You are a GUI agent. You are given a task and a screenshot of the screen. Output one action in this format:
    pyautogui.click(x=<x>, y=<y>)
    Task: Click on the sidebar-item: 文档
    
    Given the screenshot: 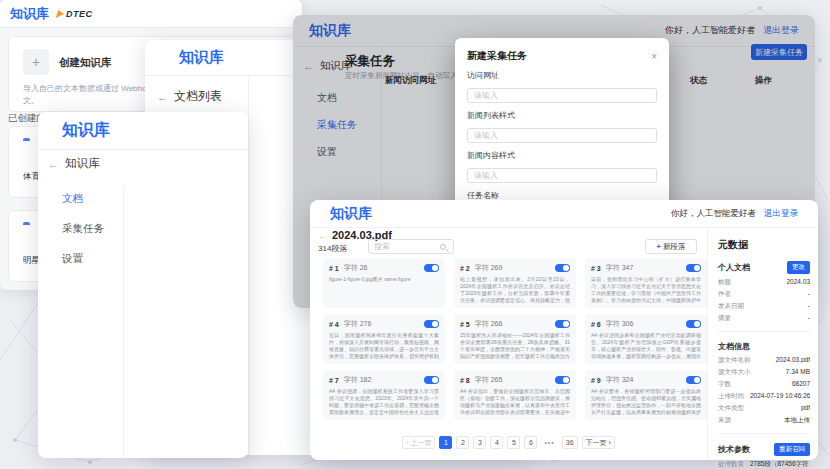 What is the action you would take?
    pyautogui.click(x=83, y=199)
    